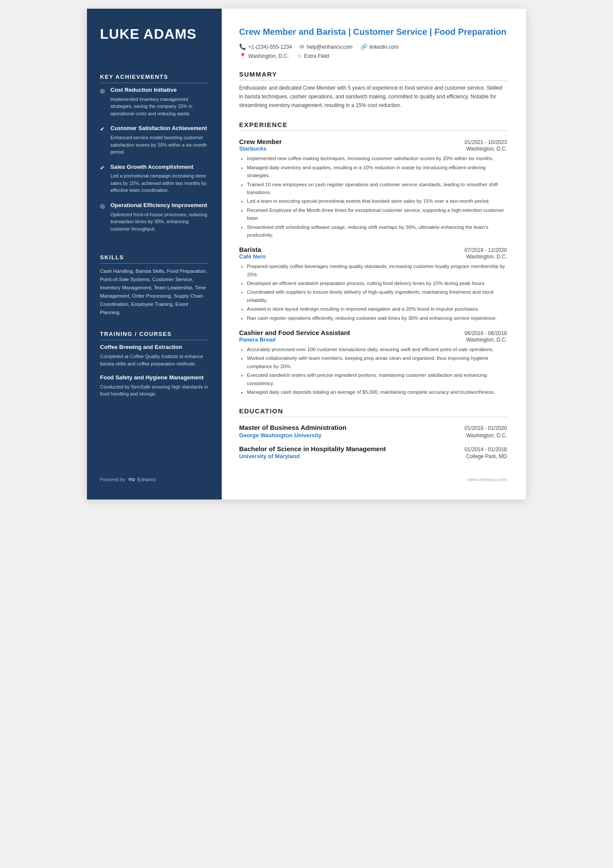 The height and width of the screenshot is (868, 613). What do you see at coordinates (373, 292) in the screenshot?
I see `exp-bullets: Prepared specialty coffee beverages meet…` at bounding box center [373, 292].